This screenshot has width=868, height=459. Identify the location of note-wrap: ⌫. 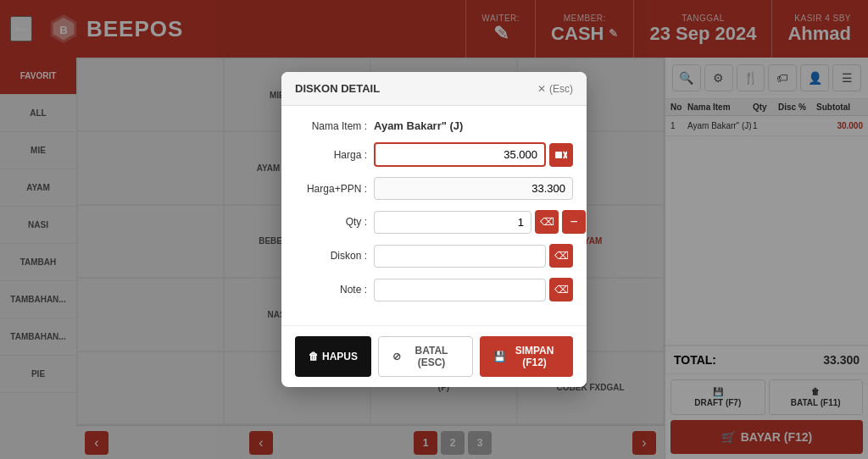
(473, 290).